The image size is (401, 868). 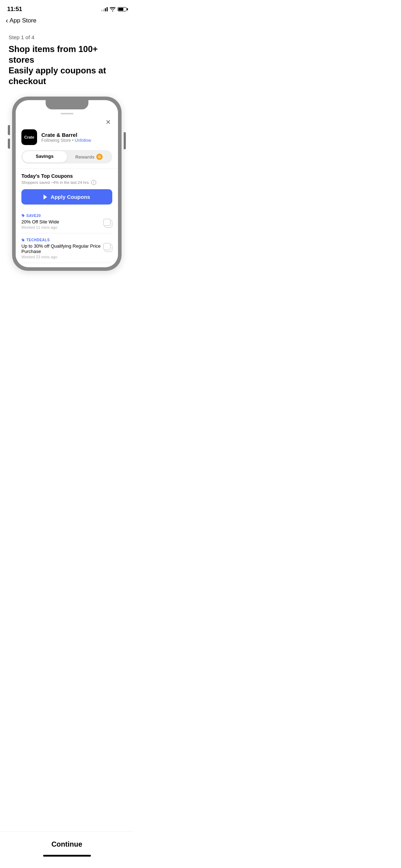 I want to click on power-button, so click(x=125, y=141).